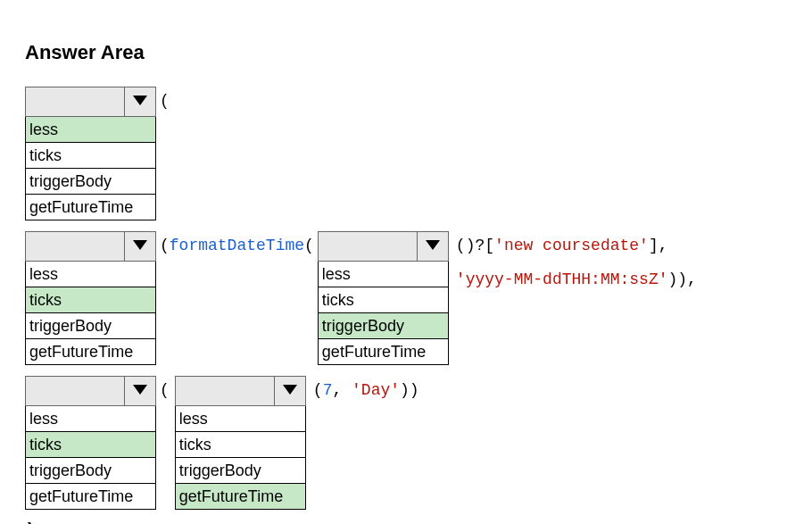 The image size is (812, 524). What do you see at coordinates (406, 53) in the screenshot?
I see `page-title: Answer Area` at bounding box center [406, 53].